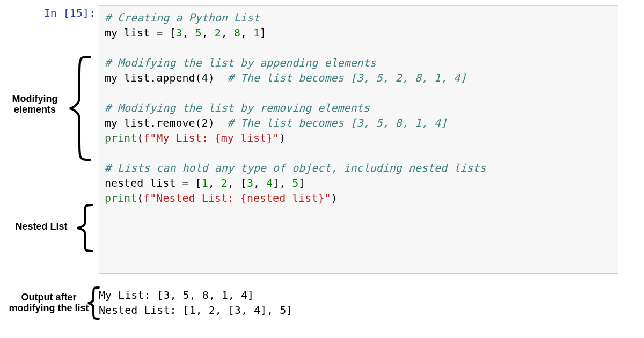  Describe the element at coordinates (127, 33) in the screenshot. I see `identifier: my_list` at that location.